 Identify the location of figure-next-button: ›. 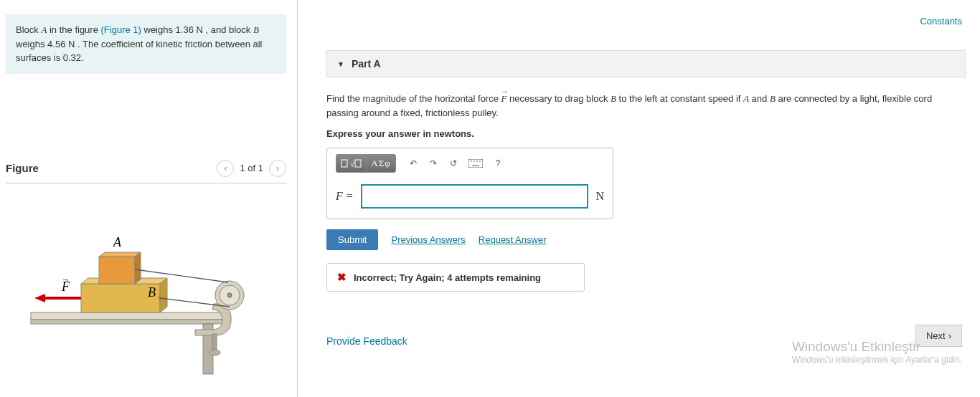
(278, 168).